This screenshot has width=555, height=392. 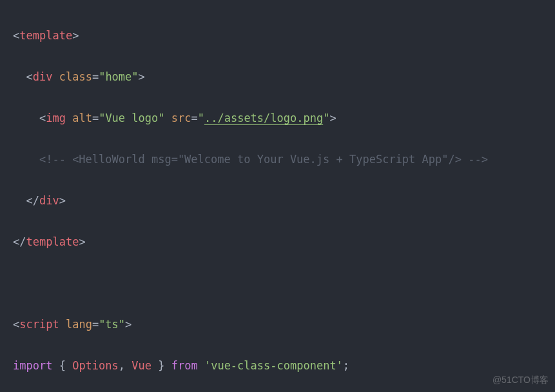 I want to click on code-line: <template>, so click(x=284, y=36).